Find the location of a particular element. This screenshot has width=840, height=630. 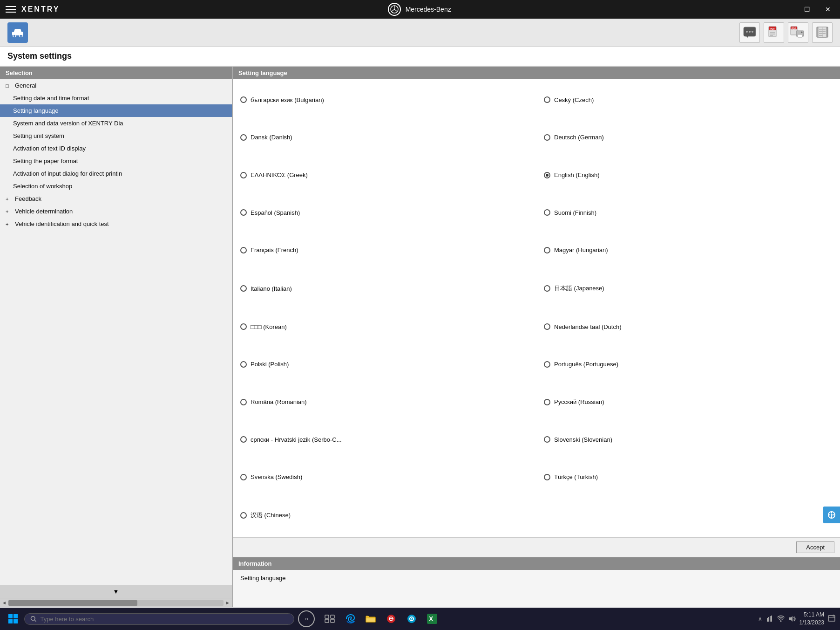

radio-russian is located at coordinates (547, 402).